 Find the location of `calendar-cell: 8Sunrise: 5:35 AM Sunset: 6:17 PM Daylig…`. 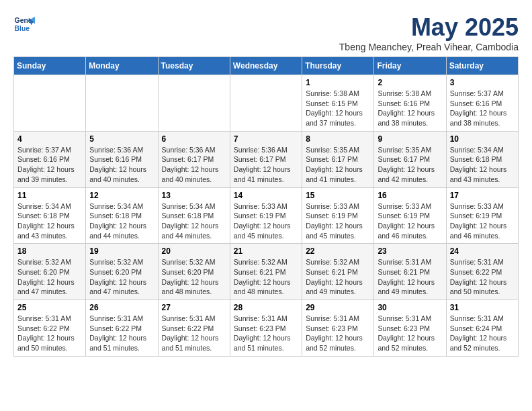

calendar-cell: 8Sunrise: 5:35 AM Sunset: 6:17 PM Daylig… is located at coordinates (339, 159).